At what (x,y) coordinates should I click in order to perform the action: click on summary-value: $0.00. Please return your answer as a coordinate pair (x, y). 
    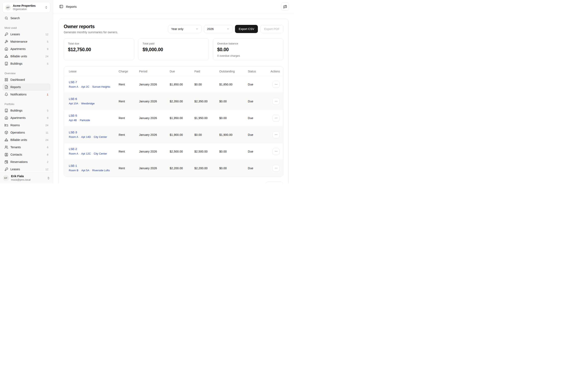
    Looking at the image, I should click on (248, 50).